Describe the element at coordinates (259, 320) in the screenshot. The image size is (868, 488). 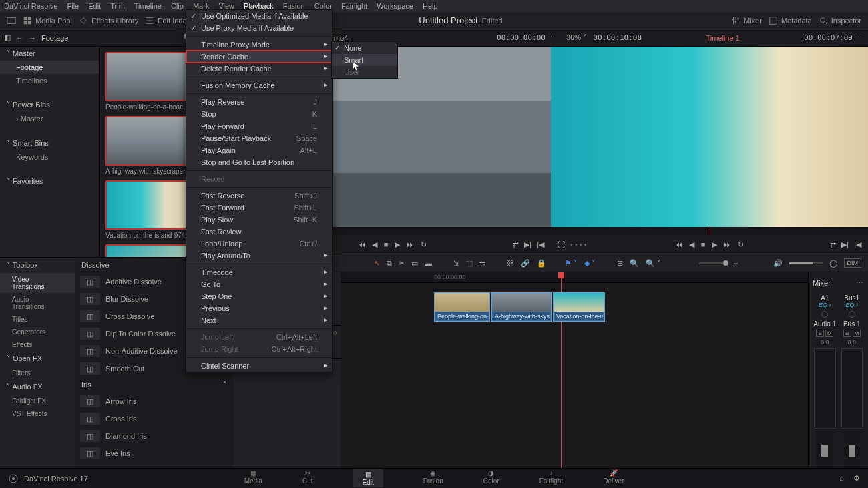
I see `menu-item: Next` at that location.